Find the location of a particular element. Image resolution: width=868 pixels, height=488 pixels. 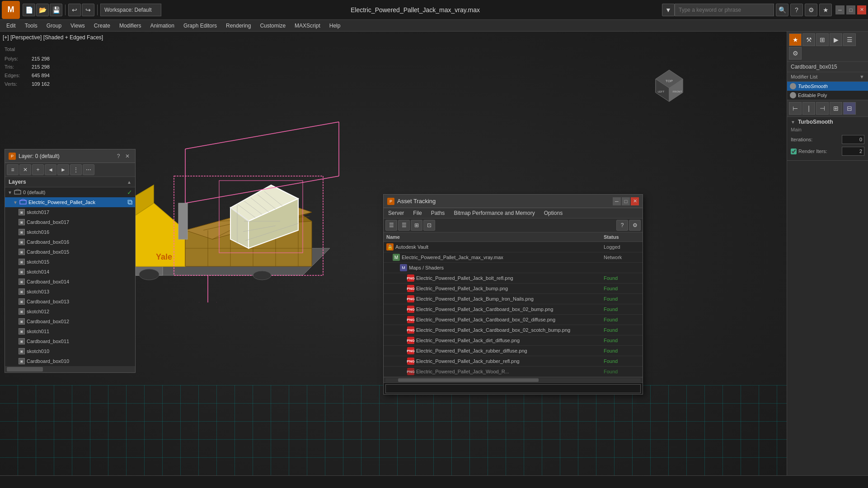

list-item: ▣ Cardboard_box015 is located at coordinates (70, 252).